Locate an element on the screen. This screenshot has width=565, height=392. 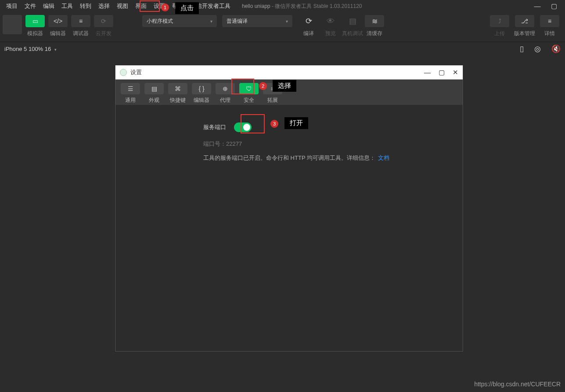
watermark: https://blog.csdn.net/CUFEECR is located at coordinates (517, 384).